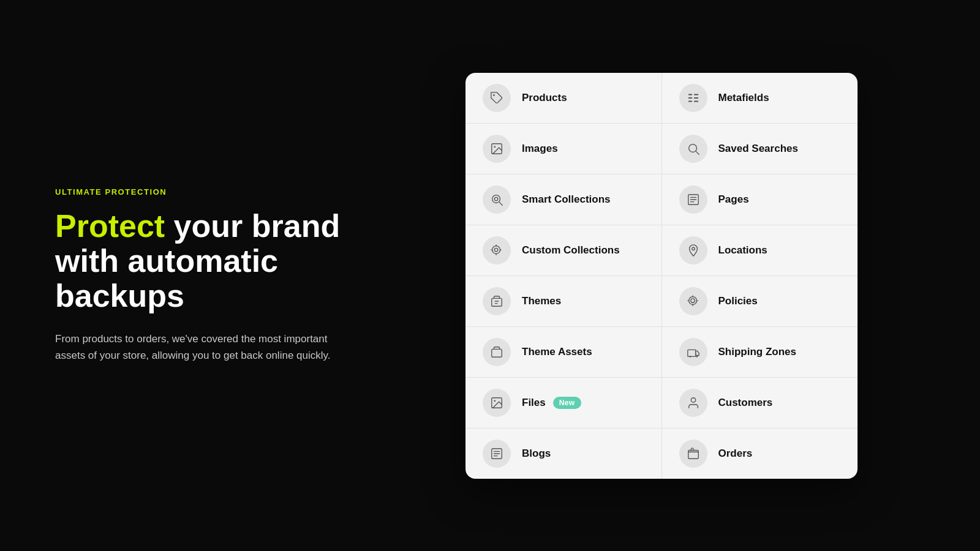  Describe the element at coordinates (693, 149) in the screenshot. I see `search-icon` at that location.